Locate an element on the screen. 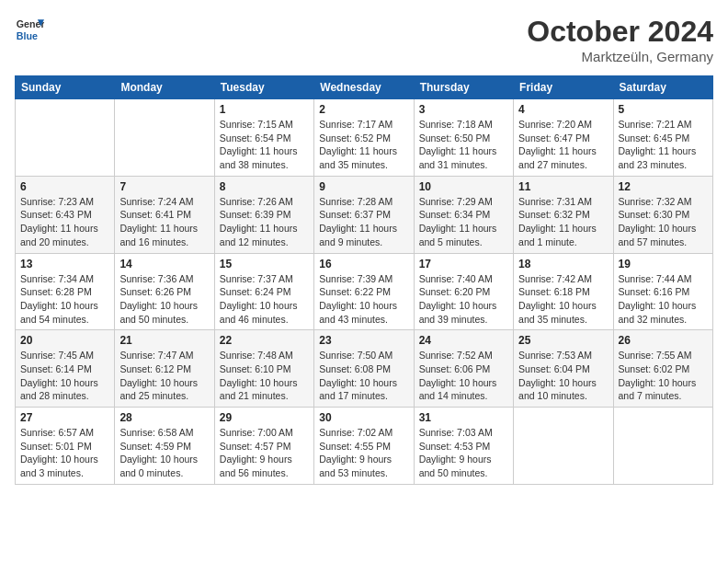 Image resolution: width=728 pixels, height=563 pixels. weekday-header-tuesday: Tuesday is located at coordinates (264, 88).